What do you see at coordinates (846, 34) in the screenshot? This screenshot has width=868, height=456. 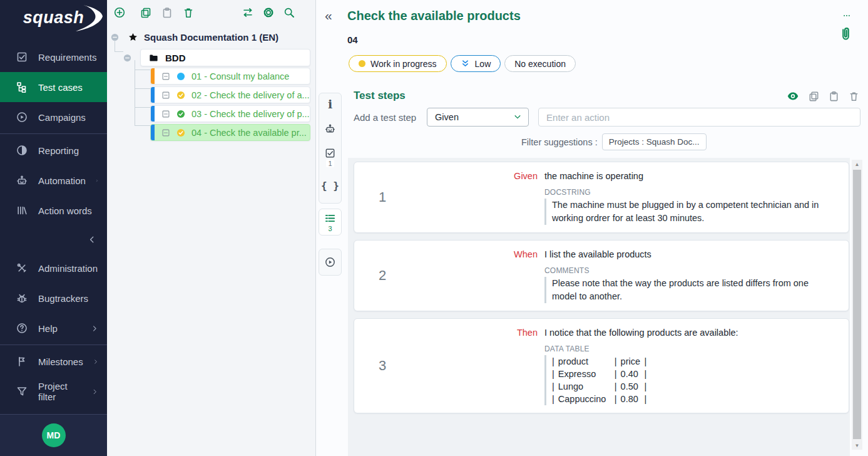 I see `attachments-icon` at bounding box center [846, 34].